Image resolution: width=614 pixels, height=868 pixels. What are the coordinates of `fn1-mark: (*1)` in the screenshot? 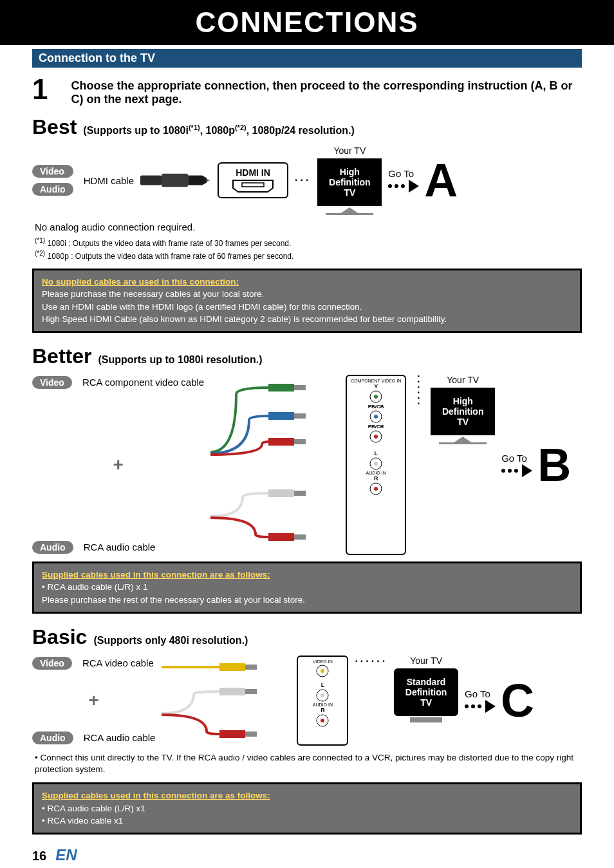 It's located at (40, 241).